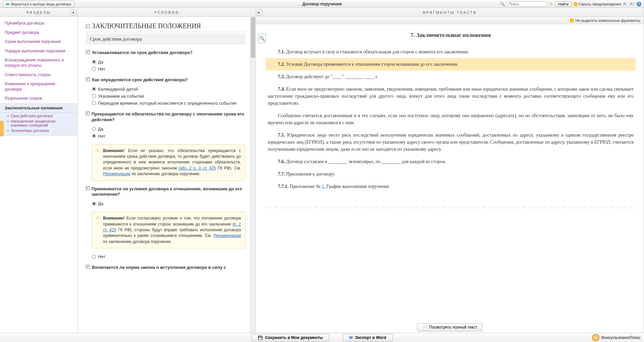 This screenshot has height=342, width=644. I want to click on view-full-row: 📄 Посмотреть полный текст, so click(450, 327).